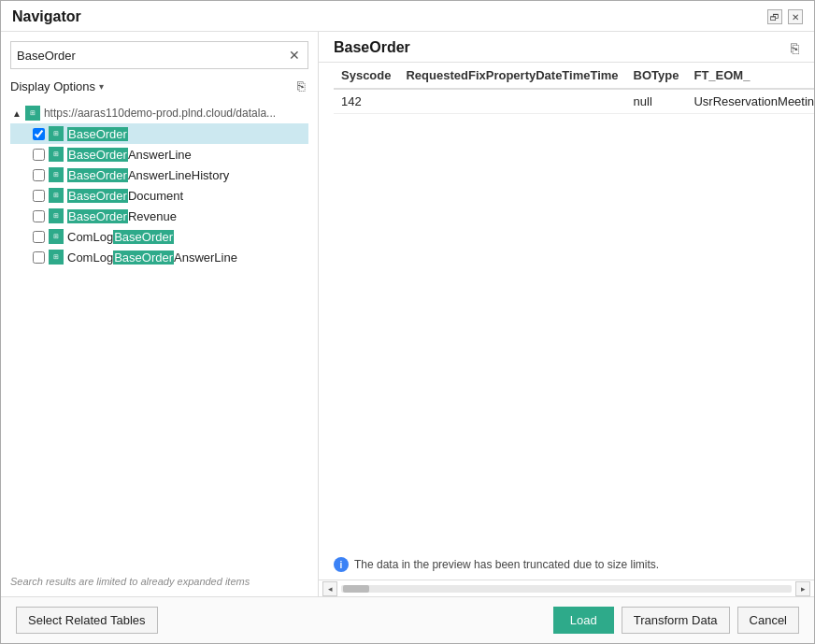 The image size is (815, 644). Describe the element at coordinates (294, 55) in the screenshot. I see `search-clear-button: ✕` at that location.